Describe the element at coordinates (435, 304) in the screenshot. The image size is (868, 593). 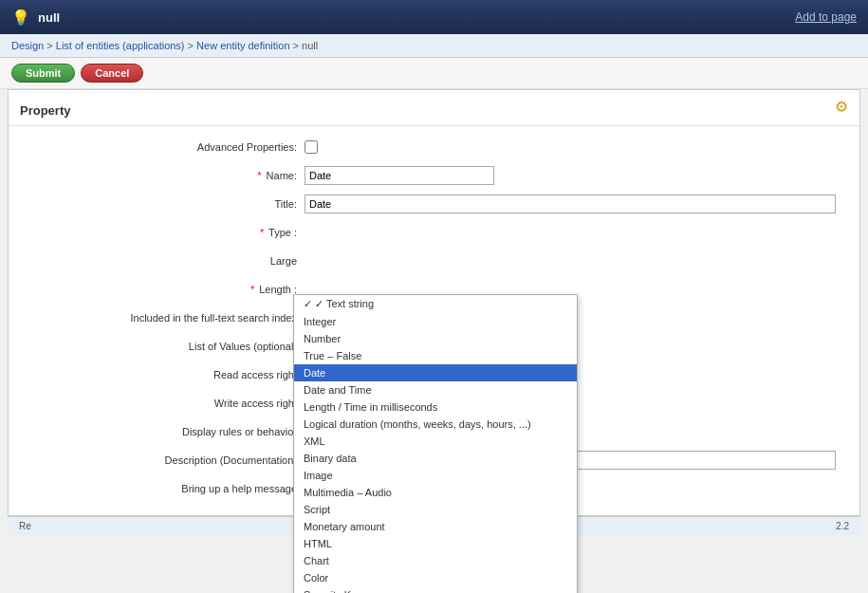
I see `dropdown-item-0: ✓ Text string` at that location.